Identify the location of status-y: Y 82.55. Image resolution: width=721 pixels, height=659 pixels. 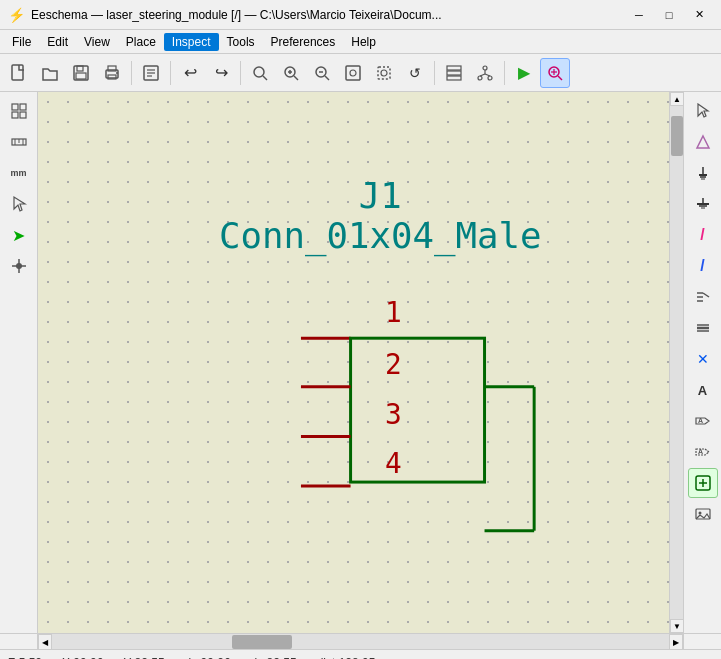
(144, 658).